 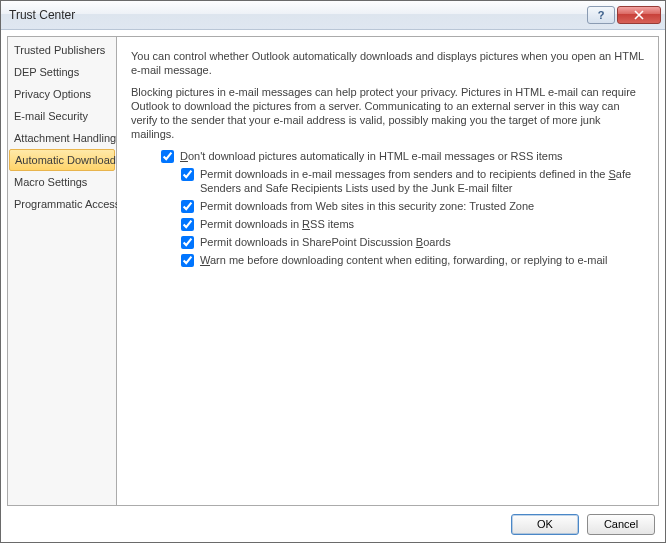 I want to click on sub-label-1: Permit downloads in e-mail messages from…, so click(x=422, y=181).